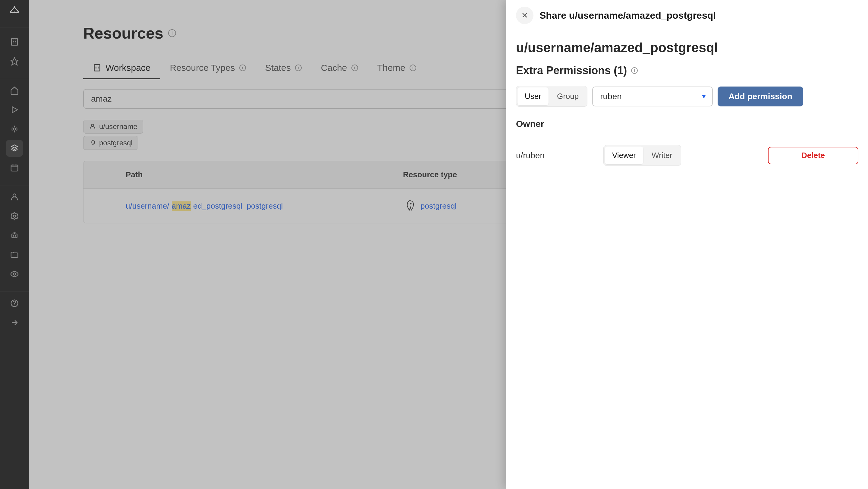 This screenshot has height=489, width=868. Describe the element at coordinates (533, 96) in the screenshot. I see `segment-user: User` at that location.